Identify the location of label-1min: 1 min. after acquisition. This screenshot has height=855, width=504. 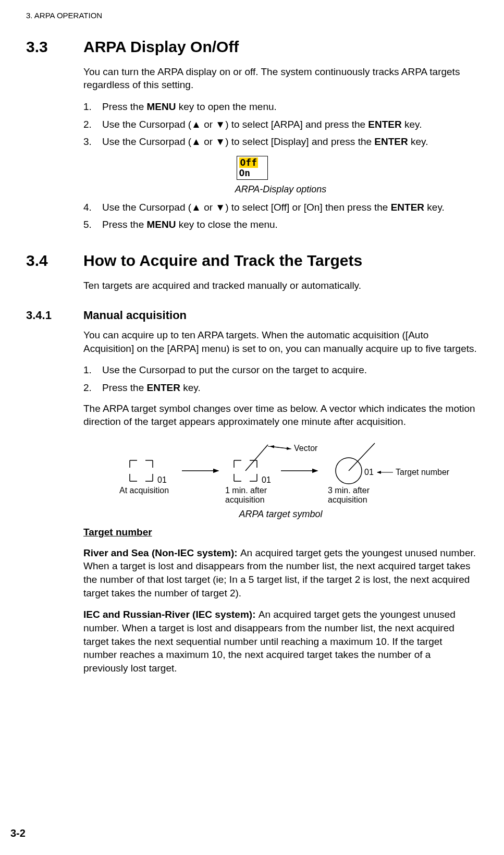
(247, 495).